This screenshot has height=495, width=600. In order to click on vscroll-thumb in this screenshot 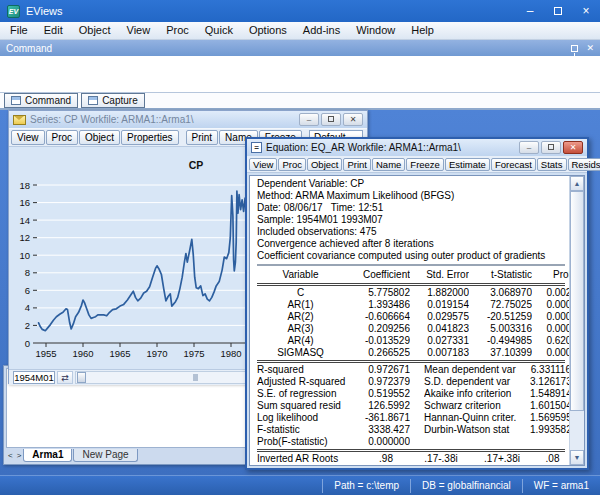, I will do `click(577, 301)`.